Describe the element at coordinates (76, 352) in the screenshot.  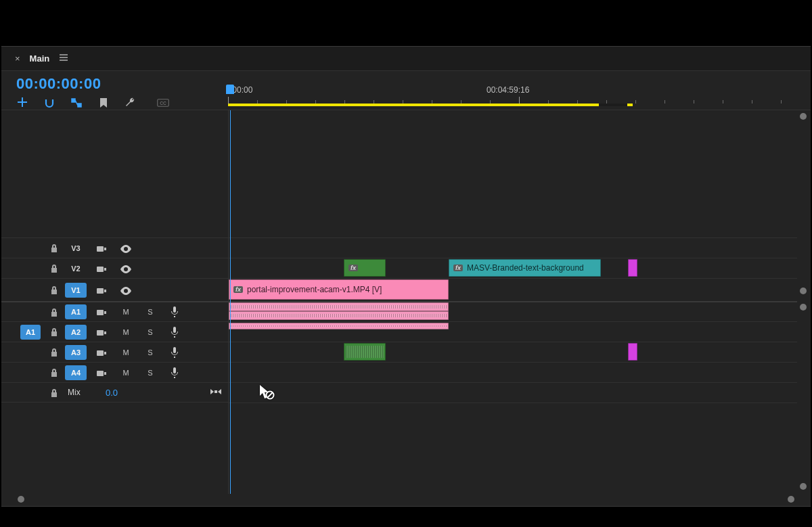
I see `track-target-a3: A3` at that location.